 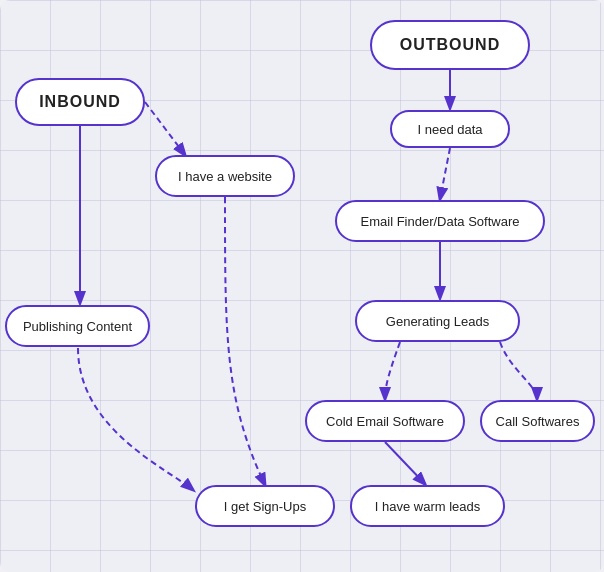 I want to click on node-have_website: I have a website, so click(x=225, y=176).